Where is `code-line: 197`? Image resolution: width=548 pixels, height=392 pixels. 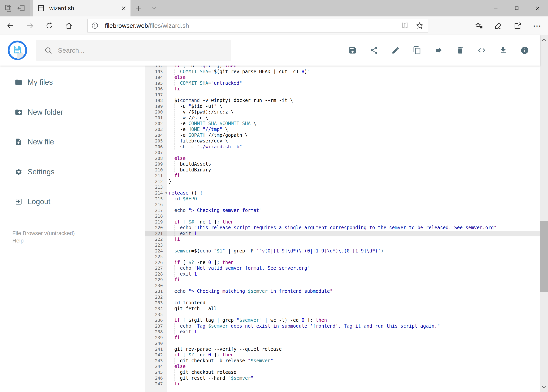
code-line: 197 is located at coordinates (343, 95).